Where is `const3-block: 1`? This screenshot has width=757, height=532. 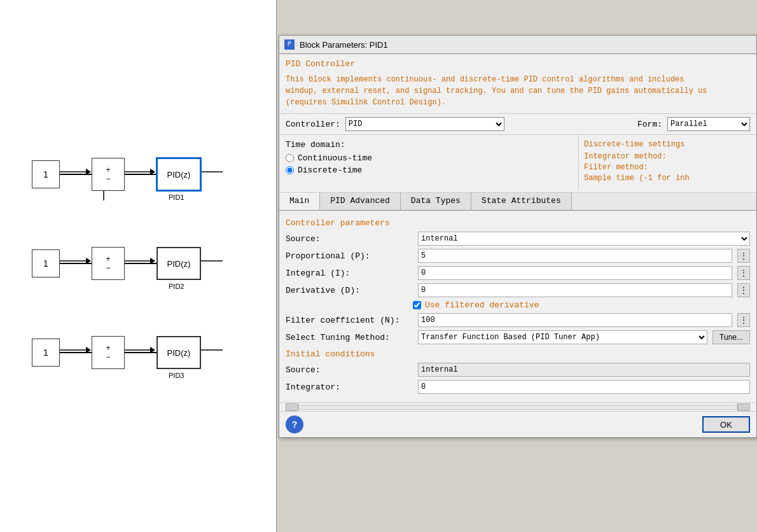
const3-block: 1 is located at coordinates (46, 353).